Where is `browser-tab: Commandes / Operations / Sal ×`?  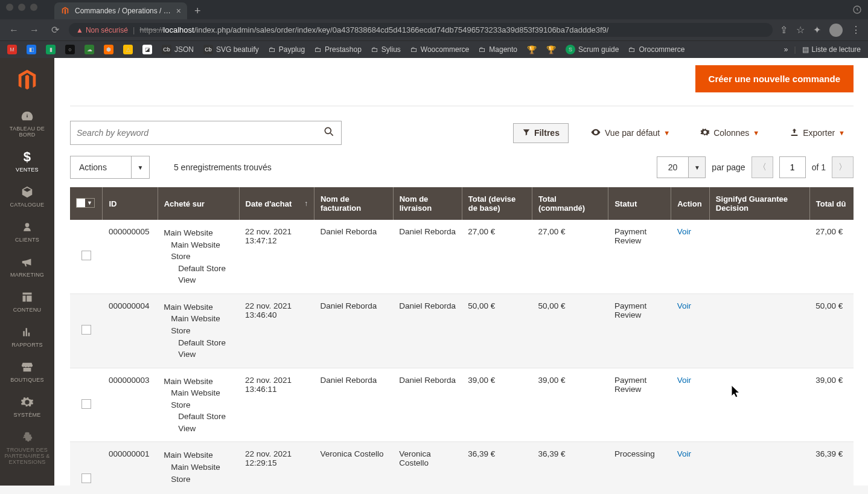 browser-tab: Commandes / Operations / Sal × is located at coordinates (121, 11).